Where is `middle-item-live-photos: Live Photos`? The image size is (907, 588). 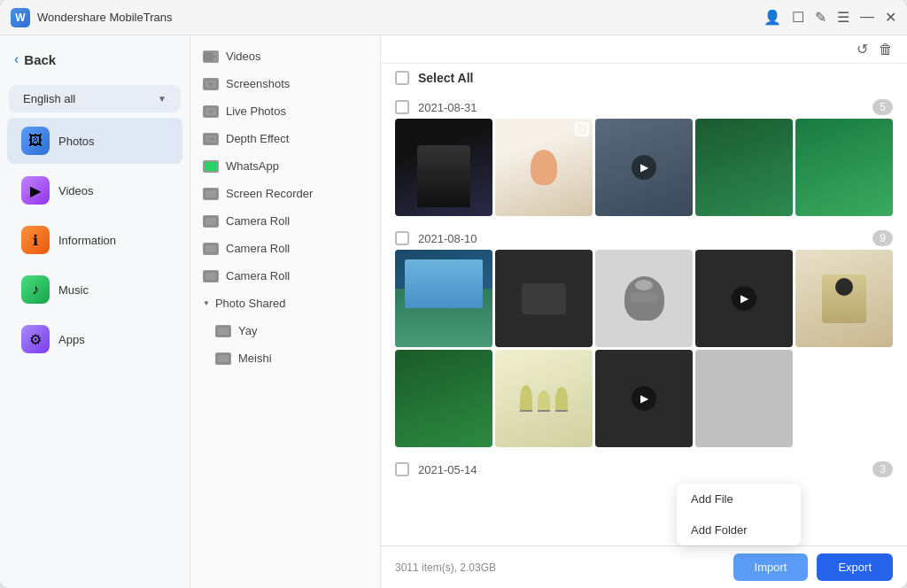
middle-item-live-photos: Live Photos is located at coordinates (285, 112).